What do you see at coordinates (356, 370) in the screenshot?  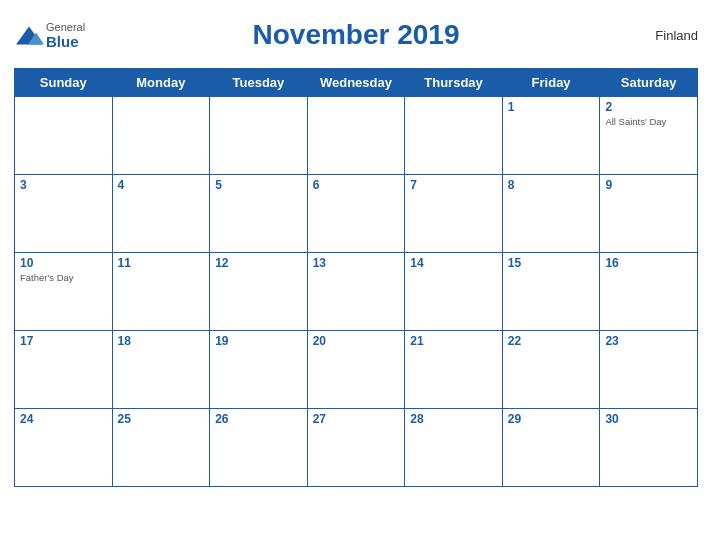 I see `calendar-day-cell: 20` at bounding box center [356, 370].